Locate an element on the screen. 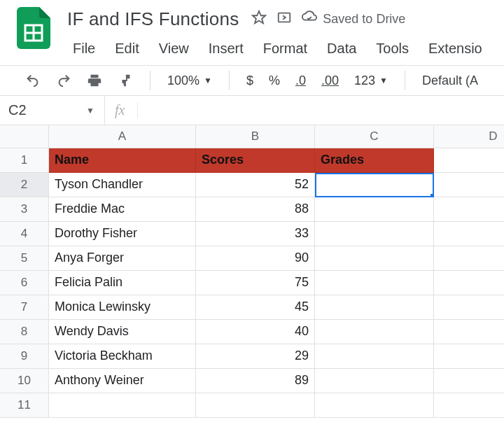 This screenshot has width=504, height=422. cell: Felicia Palin is located at coordinates (122, 283).